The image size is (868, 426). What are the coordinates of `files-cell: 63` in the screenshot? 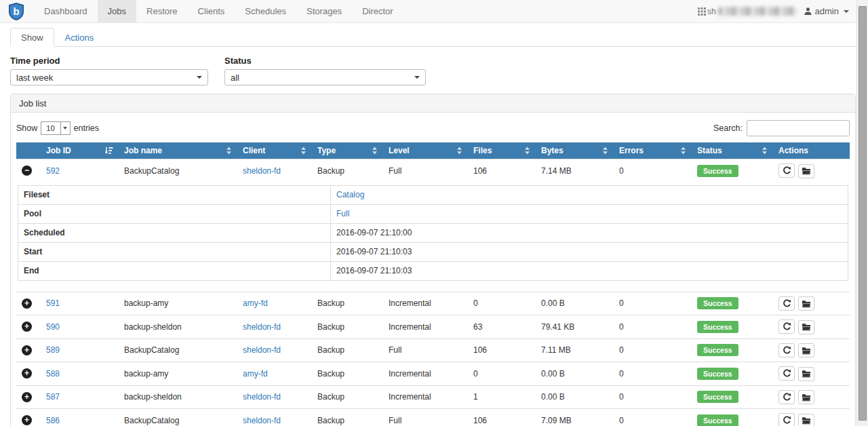 It's located at (502, 327).